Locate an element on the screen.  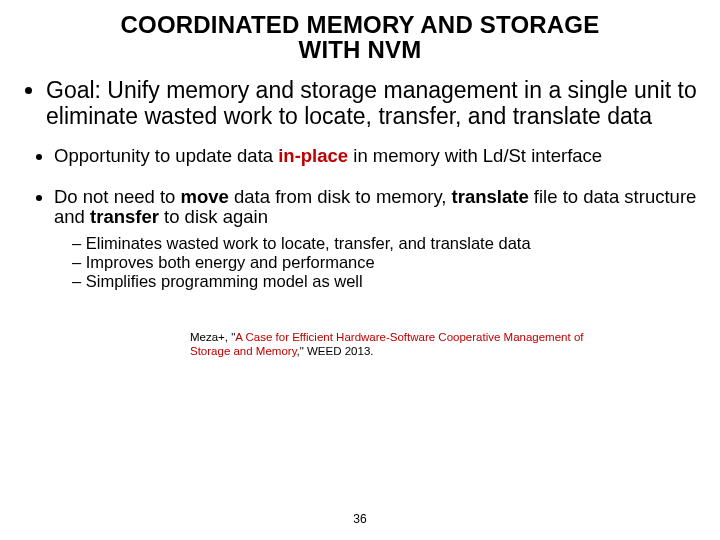
citation-title: A Case for Efficient Hardware-Software C… is located at coordinates (386, 344).